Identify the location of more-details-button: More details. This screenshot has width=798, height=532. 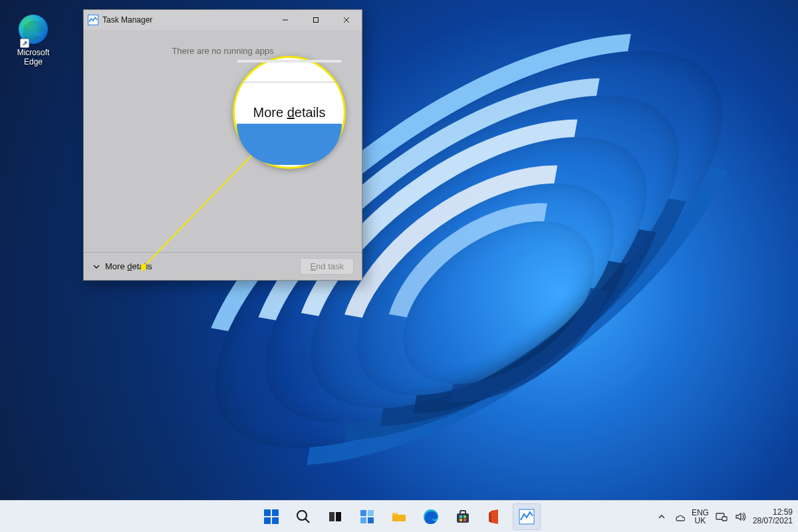
(122, 266).